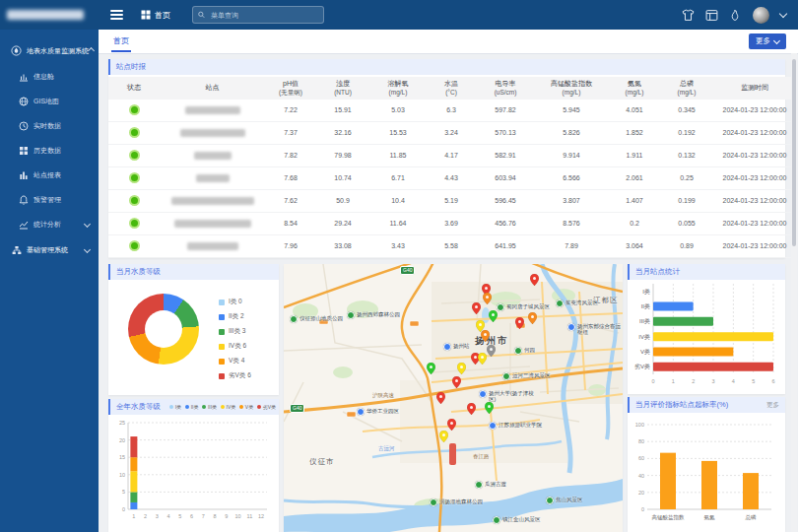 This screenshot has height=532, width=798. What do you see at coordinates (516, 520) in the screenshot?
I see `map-poi-label: 镇江金山风景区` at bounding box center [516, 520].